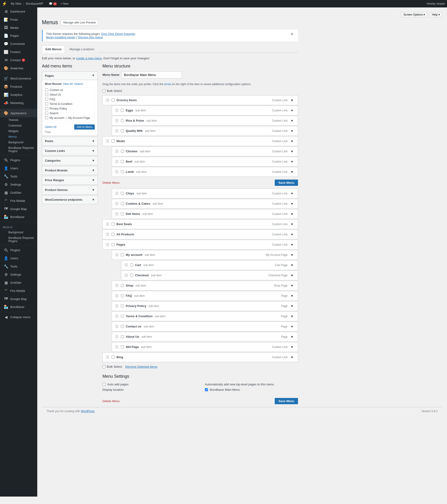 The width and height of the screenshot is (447, 504). I want to click on sidebar-item-borobazar: 🏪 BoroBazar, so click(19, 217).